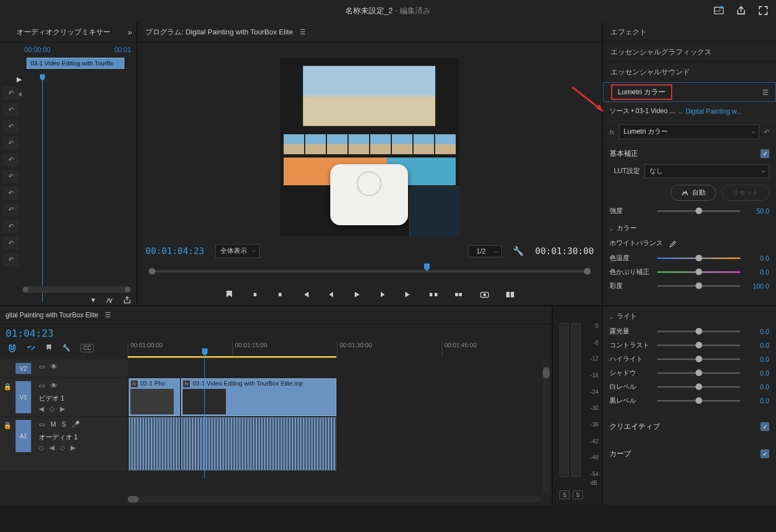  What do you see at coordinates (459, 295) in the screenshot?
I see `extract-icon` at bounding box center [459, 295].